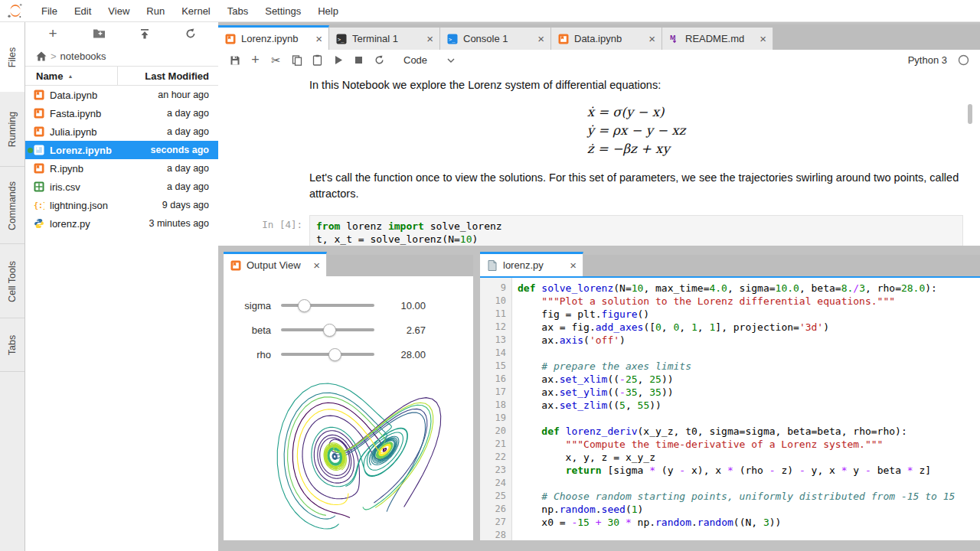  I want to click on line-number: 10, so click(496, 302).